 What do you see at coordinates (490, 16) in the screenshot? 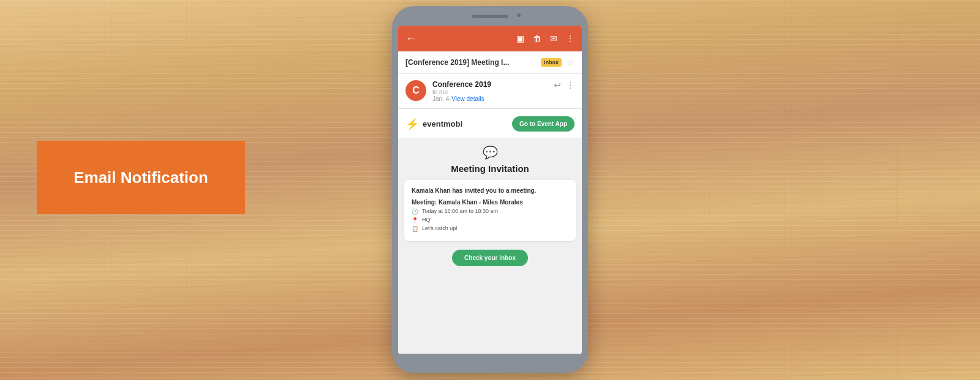
I see `phone-speaker` at bounding box center [490, 16].